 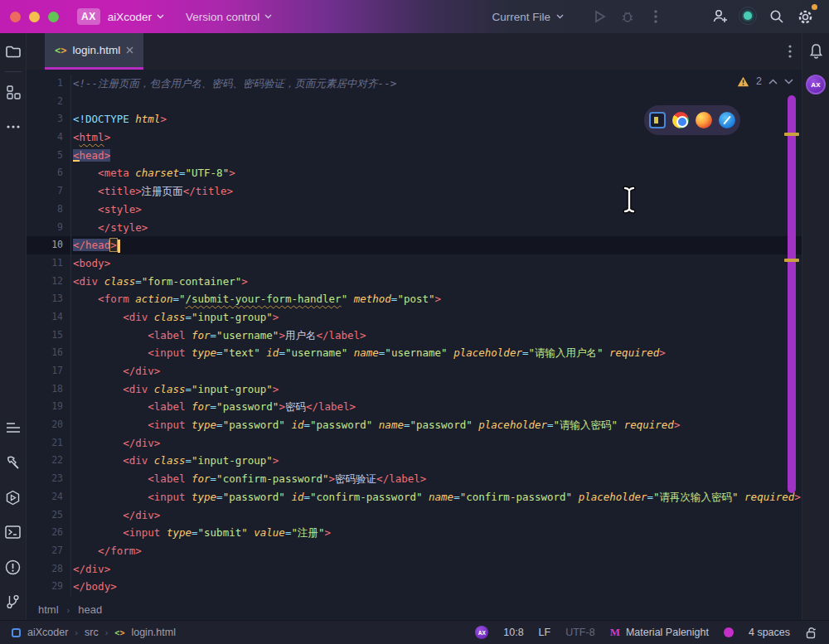 What do you see at coordinates (657, 120) in the screenshot?
I see `browser-edge-icon` at bounding box center [657, 120].